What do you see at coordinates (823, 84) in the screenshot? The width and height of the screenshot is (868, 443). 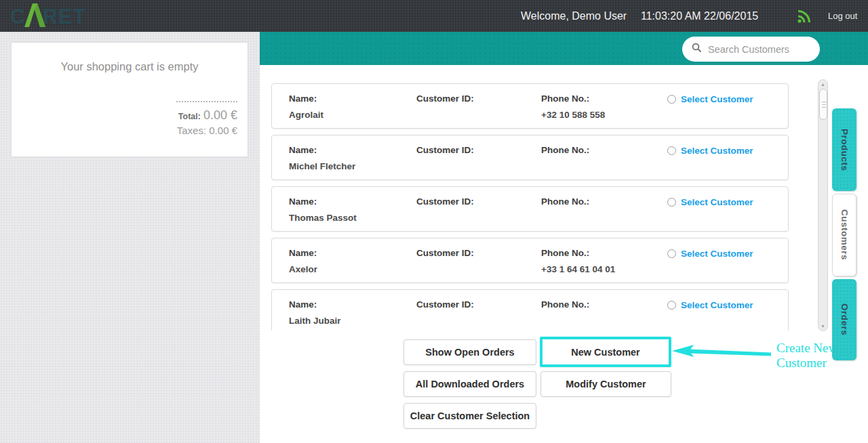 I see `scroll-up-icon: ▲` at bounding box center [823, 84].